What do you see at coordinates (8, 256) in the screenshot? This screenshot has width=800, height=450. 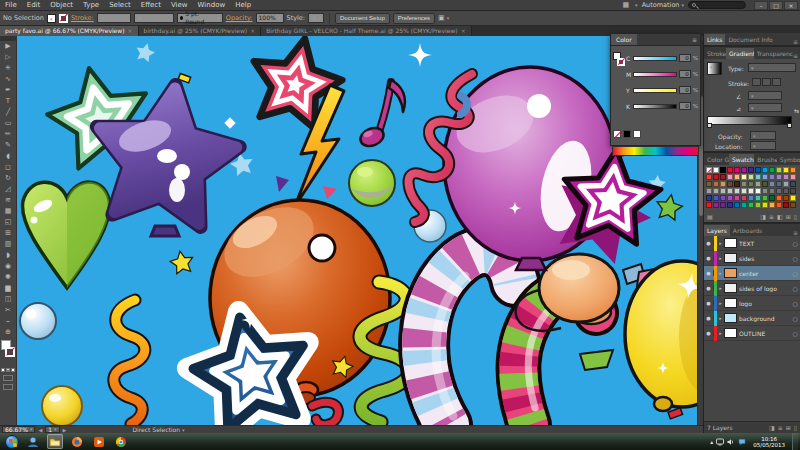 I see `eyedropper-tool-icon: ◗` at bounding box center [8, 256].